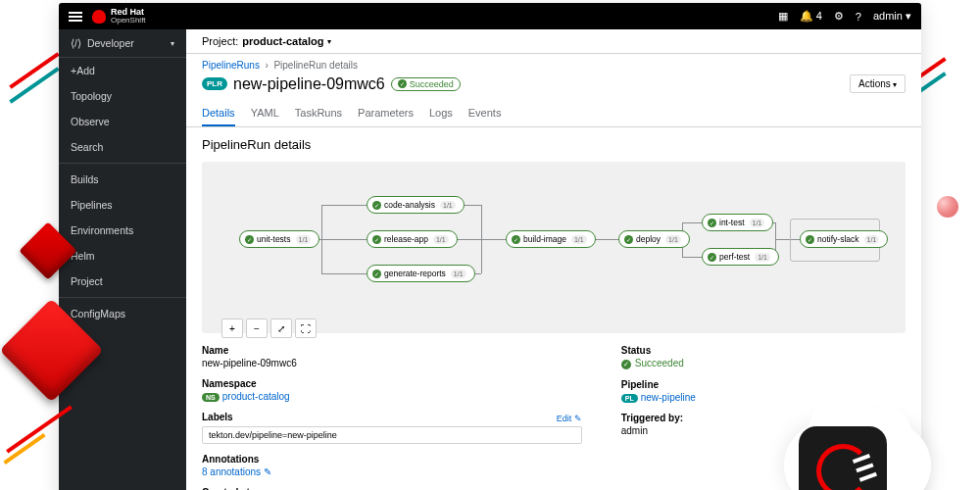  What do you see at coordinates (215, 84) in the screenshot?
I see `resource-badge: PLR` at bounding box center [215, 84].